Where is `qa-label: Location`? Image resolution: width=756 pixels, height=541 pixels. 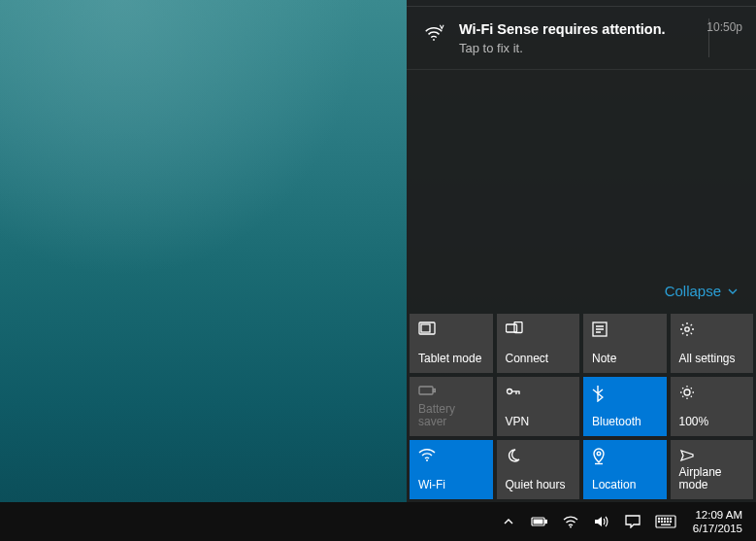
qa-label: Location is located at coordinates (625, 486).